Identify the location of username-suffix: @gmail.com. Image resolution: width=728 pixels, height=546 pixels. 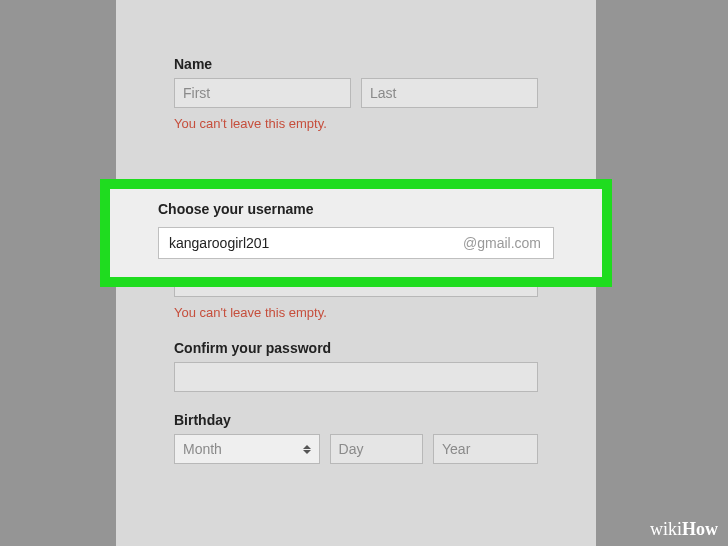
(508, 243).